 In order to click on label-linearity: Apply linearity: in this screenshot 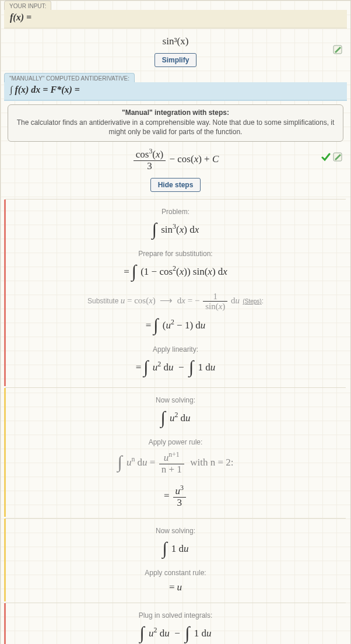, I will do `click(176, 349)`.